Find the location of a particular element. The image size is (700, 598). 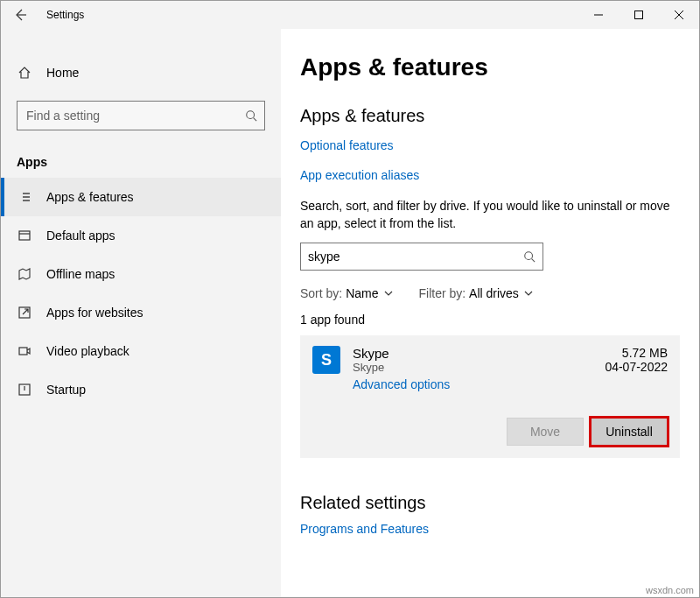

skype-icon: S is located at coordinates (326, 360).